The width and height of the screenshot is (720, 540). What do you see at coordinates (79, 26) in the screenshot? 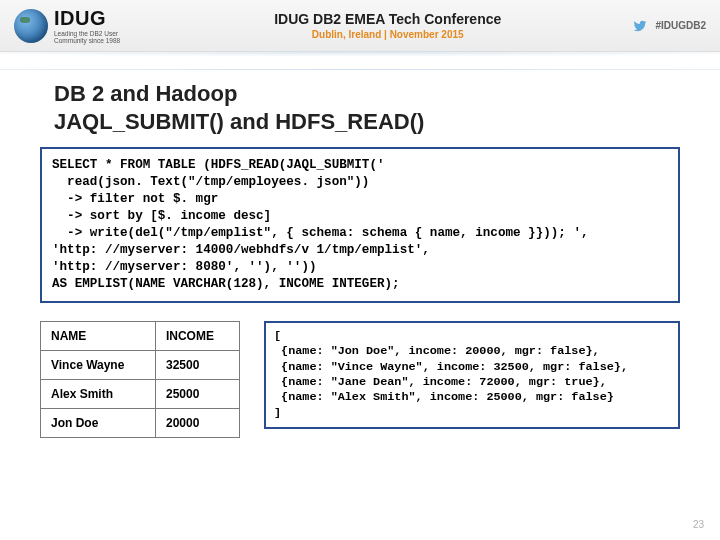
I see `logo: IDUG Leading the DB2 User Community sinc…` at bounding box center [79, 26].